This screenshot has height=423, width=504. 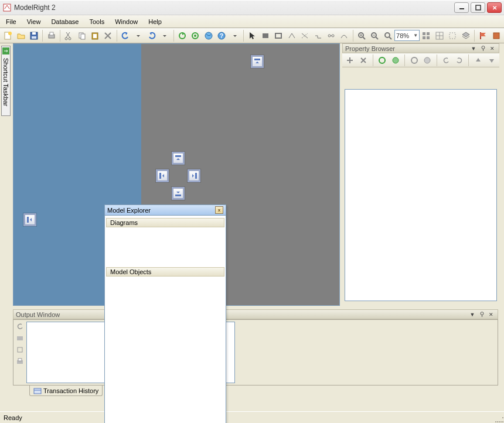 What do you see at coordinates (257, 62) in the screenshot?
I see `dock-cue-top` at bounding box center [257, 62].